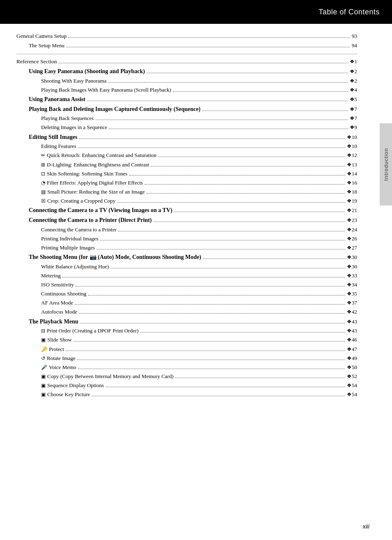  What do you see at coordinates (187, 395) in the screenshot?
I see `toc-entry-choose-key-picture: ▣ Choose Key Picture ❖54` at bounding box center [187, 395].